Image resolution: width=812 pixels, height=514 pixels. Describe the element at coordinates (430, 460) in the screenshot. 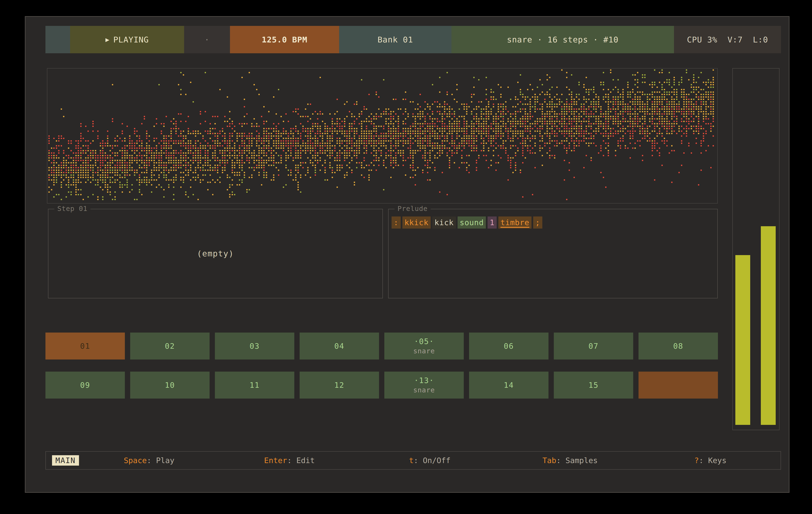

I see `keyhint-list: Space: PlayEnter: Editt: On/OffTab: Samp…` at that location.